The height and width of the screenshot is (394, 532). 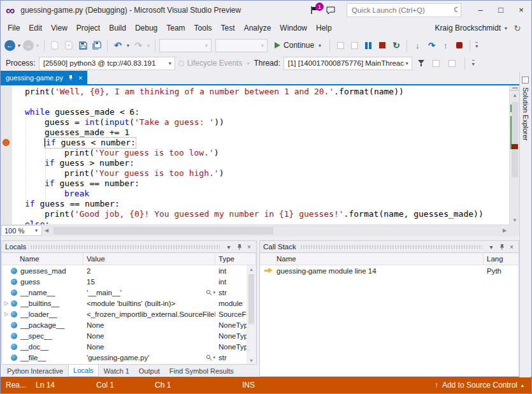 I want to click on locals-row: __package__NoneNoneTyp, so click(x=124, y=325).